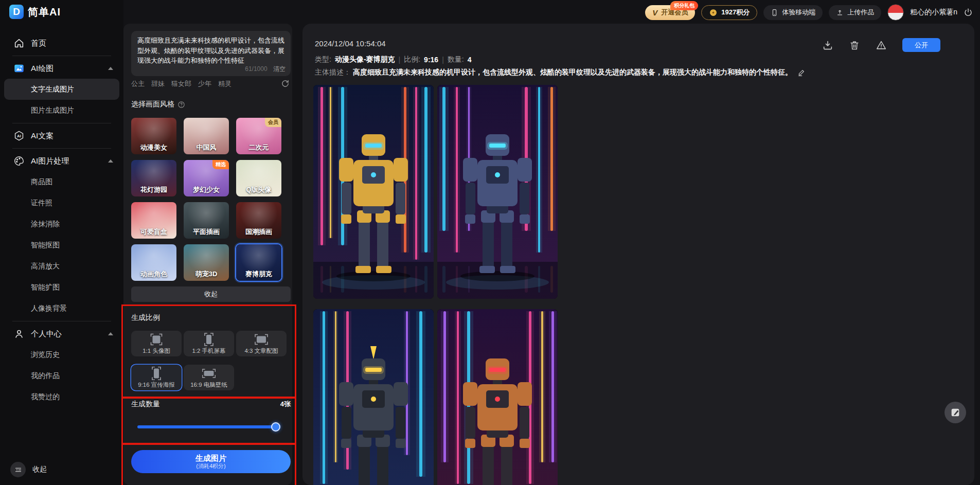  What do you see at coordinates (286, 404) in the screenshot?
I see `count-value: 4张` at bounding box center [286, 404].